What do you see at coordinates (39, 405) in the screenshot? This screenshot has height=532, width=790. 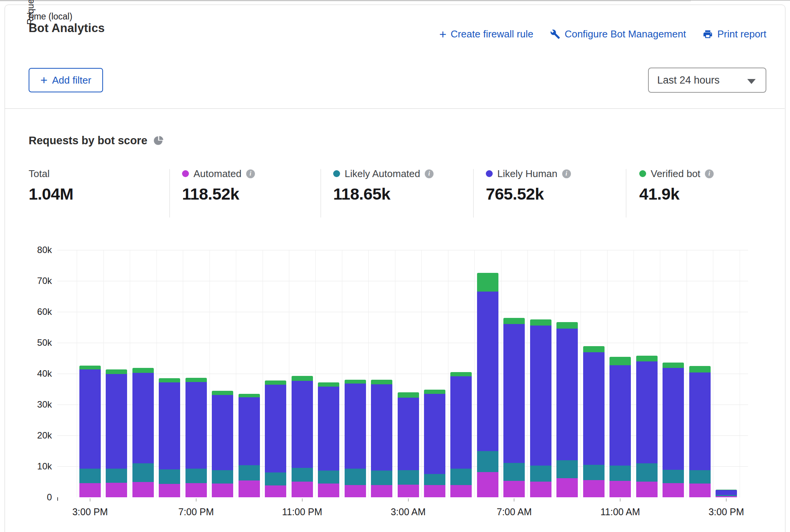 I see `y-tick-label: 30k` at bounding box center [39, 405].